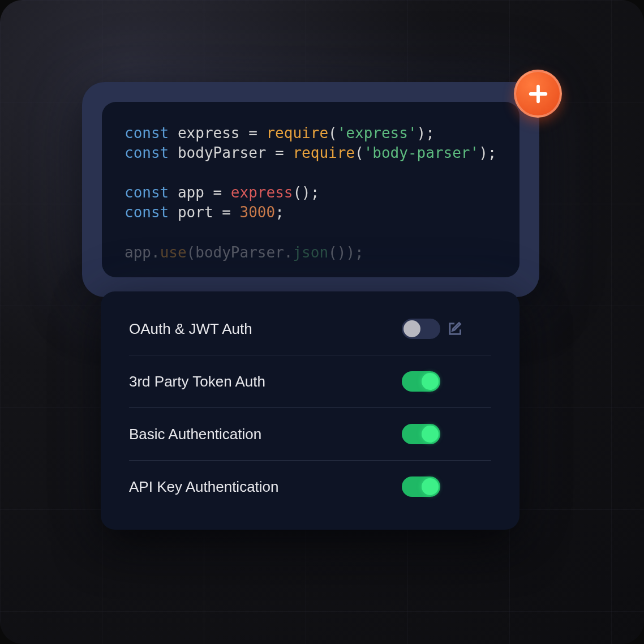 The image size is (644, 644). What do you see at coordinates (310, 435) in the screenshot?
I see `setting-row: Basic Authentication` at bounding box center [310, 435].